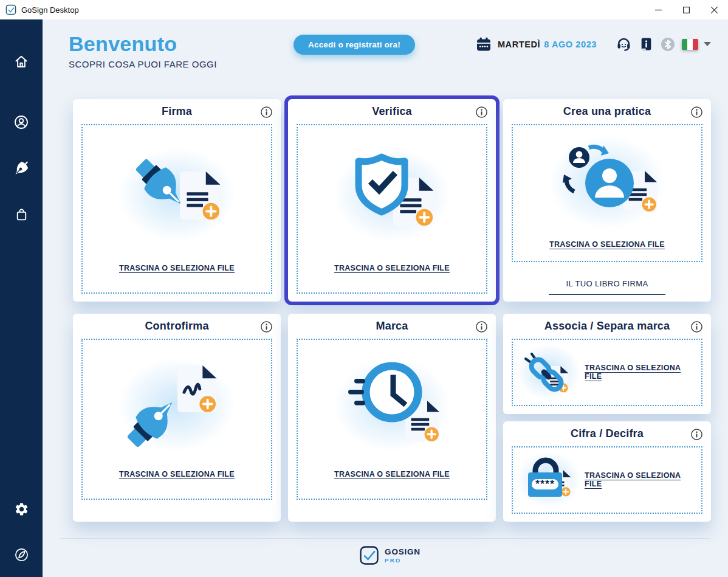 This screenshot has width=728, height=577. I want to click on page-title: Benvenuto, so click(160, 44).